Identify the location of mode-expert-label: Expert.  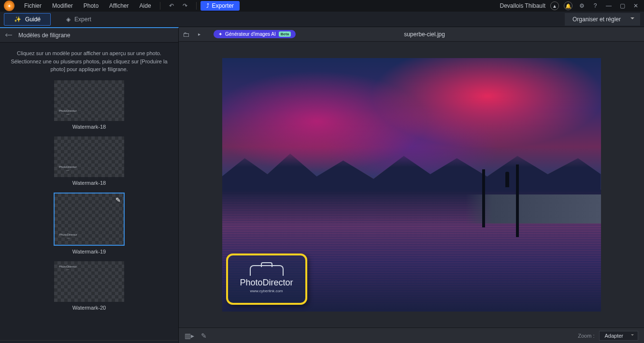
(83, 19).